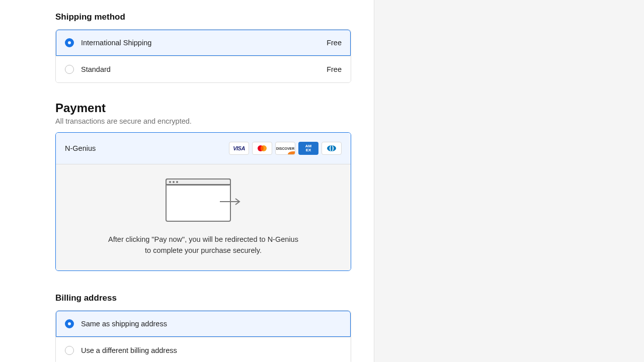 Image resolution: width=644 pixels, height=362 pixels. I want to click on shipping-option-international: International Shipping Free, so click(203, 43).